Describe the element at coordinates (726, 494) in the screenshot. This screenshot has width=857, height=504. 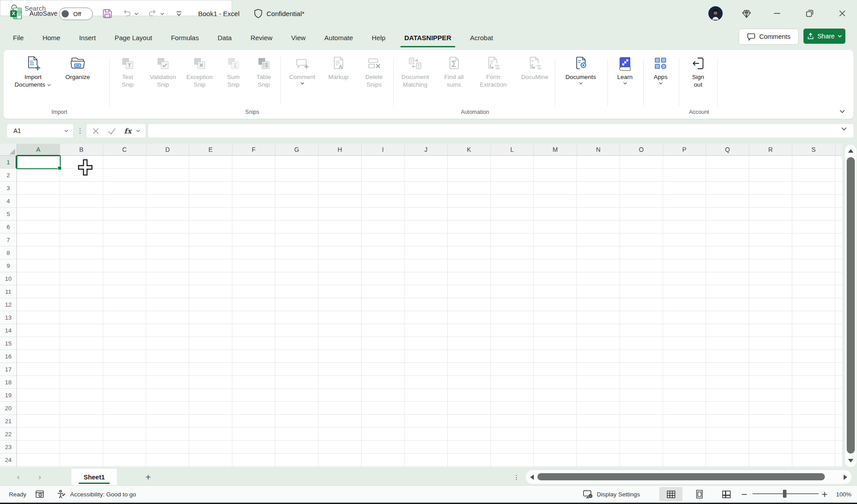
I see `page-break-view-button` at that location.